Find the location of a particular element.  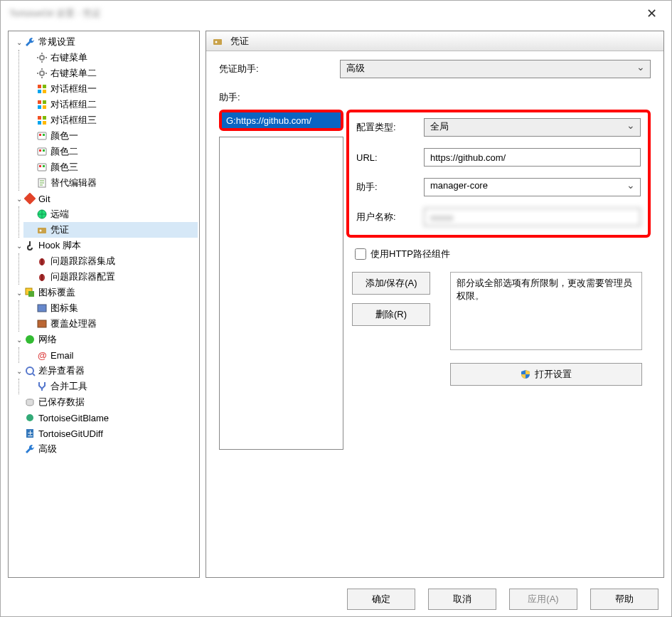

config-url-label: URL: is located at coordinates (390, 158).